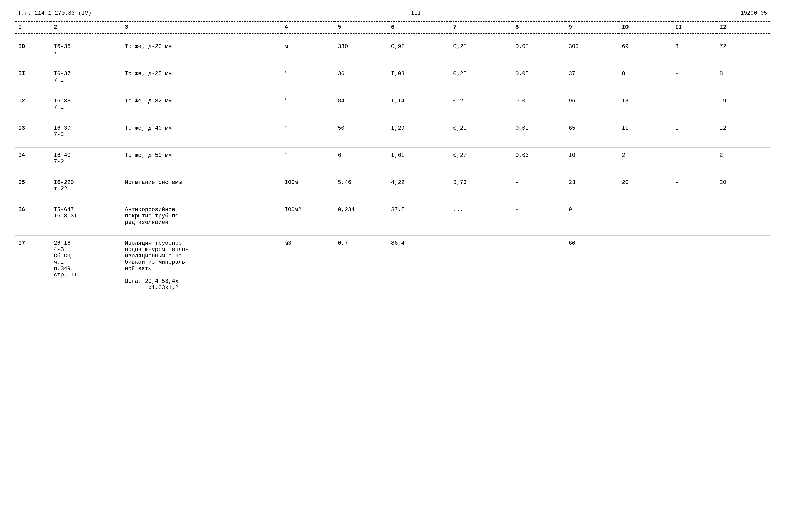 The image size is (785, 532). What do you see at coordinates (308, 104) in the screenshot?
I see `cell-3-4: "` at bounding box center [308, 104].